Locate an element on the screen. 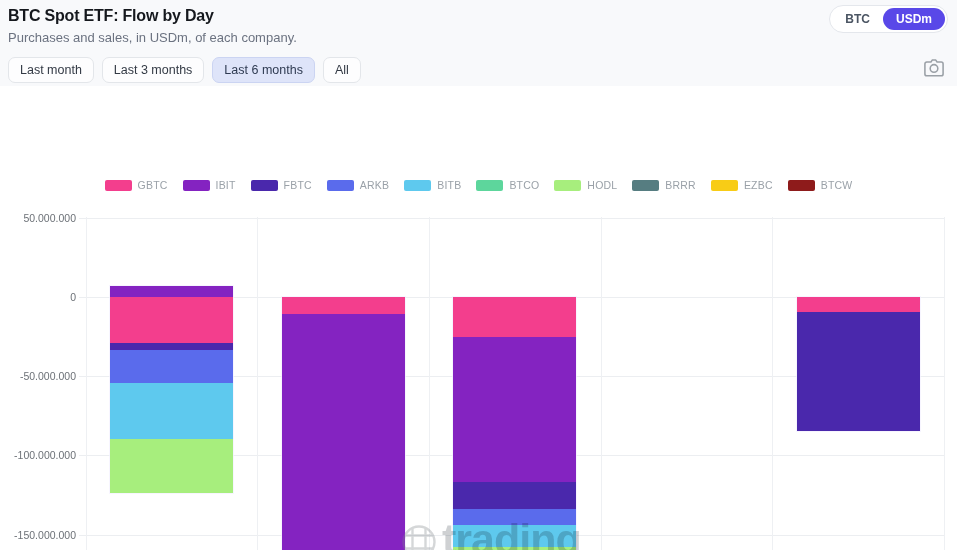 This screenshot has height=550, width=957. chart-legend: GBTCIBITFBTCARKBBITBBTCOHODLBRRREZBCBTCW is located at coordinates (478, 185).